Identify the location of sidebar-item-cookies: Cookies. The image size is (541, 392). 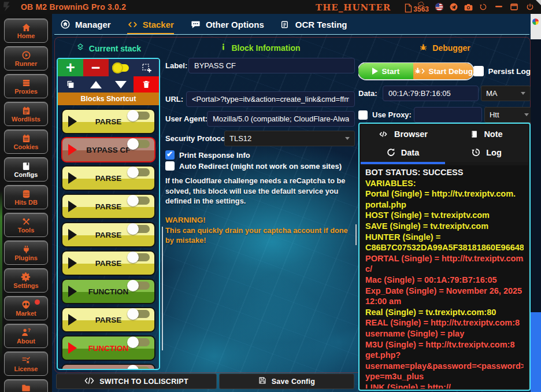
(26, 142).